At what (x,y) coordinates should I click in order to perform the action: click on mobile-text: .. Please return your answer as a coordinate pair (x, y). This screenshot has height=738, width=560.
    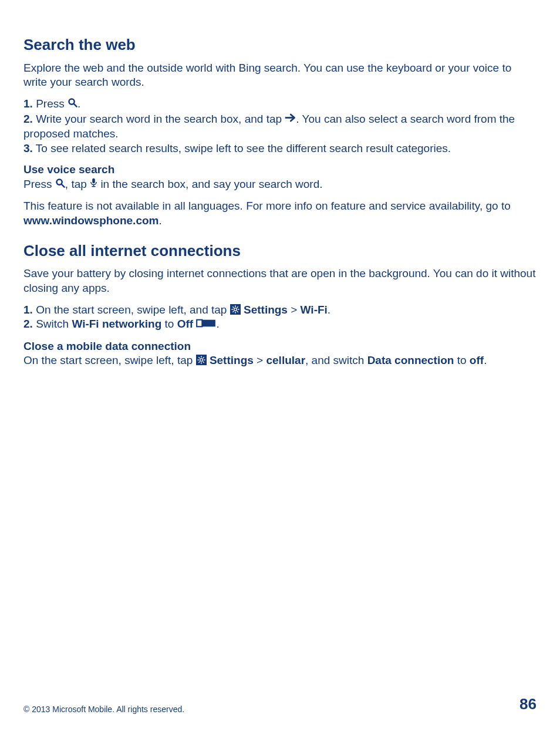
    Looking at the image, I should click on (485, 360).